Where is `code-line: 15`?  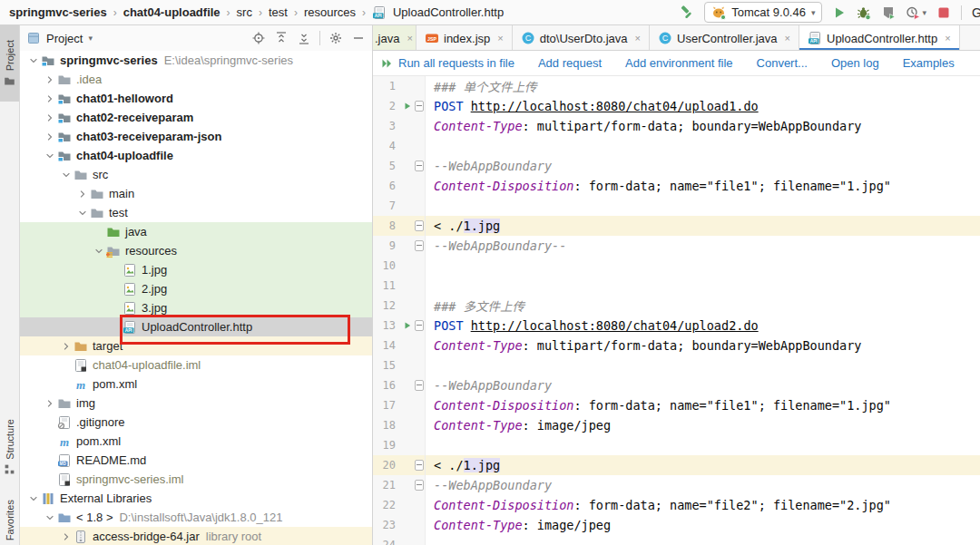
code-line: 15 is located at coordinates (677, 365).